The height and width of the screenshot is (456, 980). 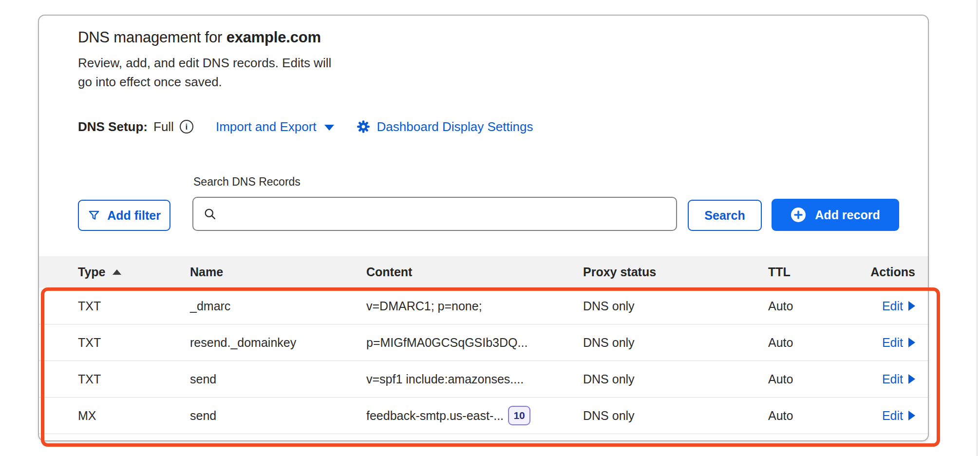 What do you see at coordinates (94, 215) in the screenshot?
I see `filter-funnel-icon` at bounding box center [94, 215].